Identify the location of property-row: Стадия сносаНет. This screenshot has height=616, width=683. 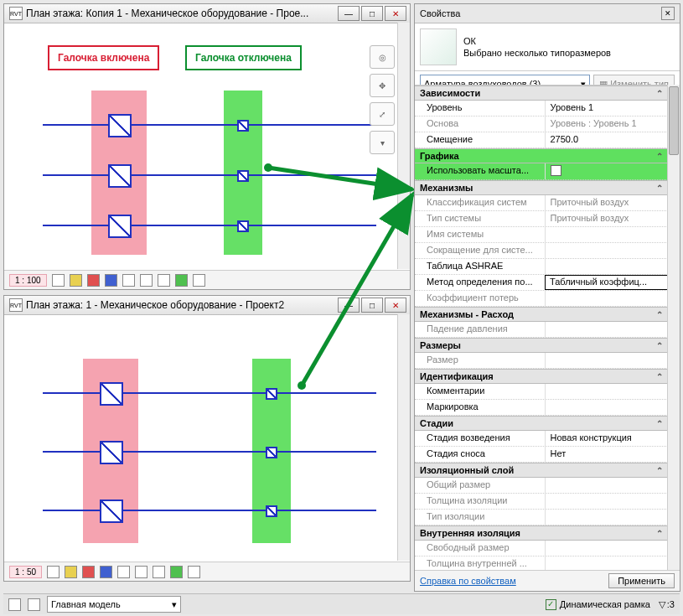
(541, 454).